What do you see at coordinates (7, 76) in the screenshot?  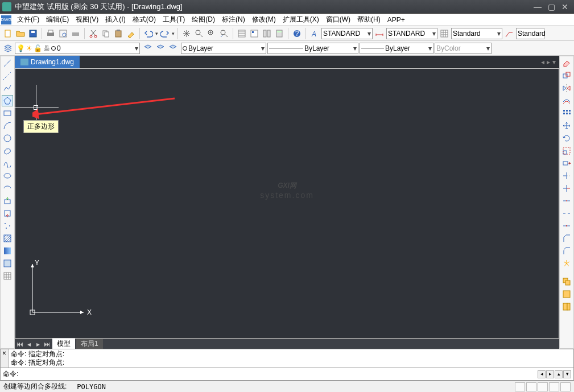 I see `construction-line-tool` at bounding box center [7, 76].